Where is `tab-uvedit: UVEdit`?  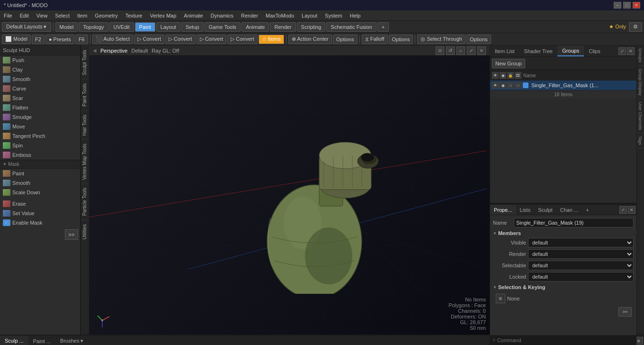
tab-uvedit: UVEdit is located at coordinates (122, 27).